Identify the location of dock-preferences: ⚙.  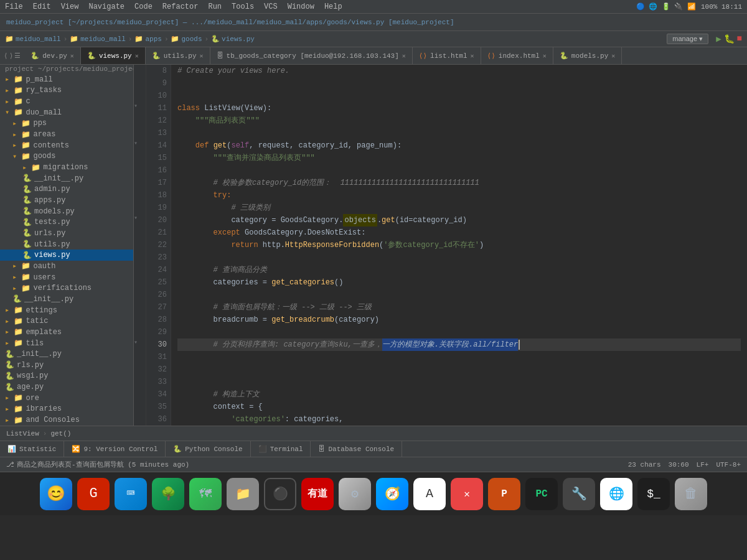
(355, 494).